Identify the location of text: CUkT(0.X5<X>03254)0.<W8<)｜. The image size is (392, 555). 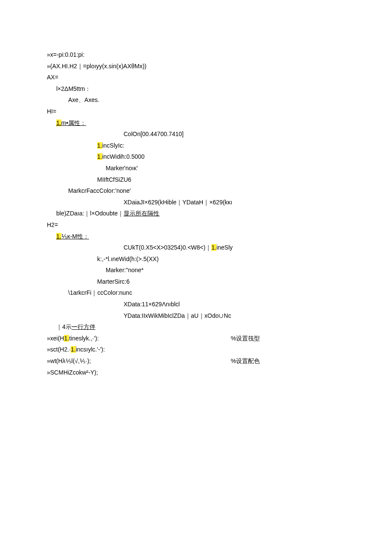
(167, 247).